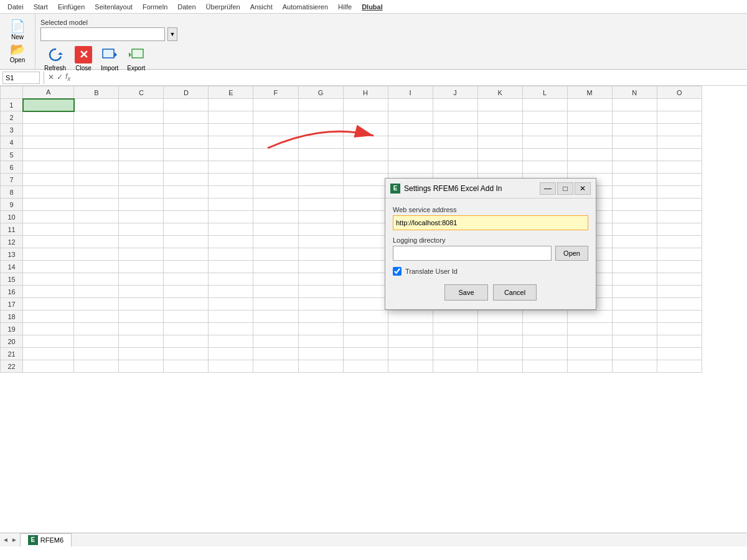  What do you see at coordinates (321, 93) in the screenshot?
I see `col-header-G: G` at bounding box center [321, 93].